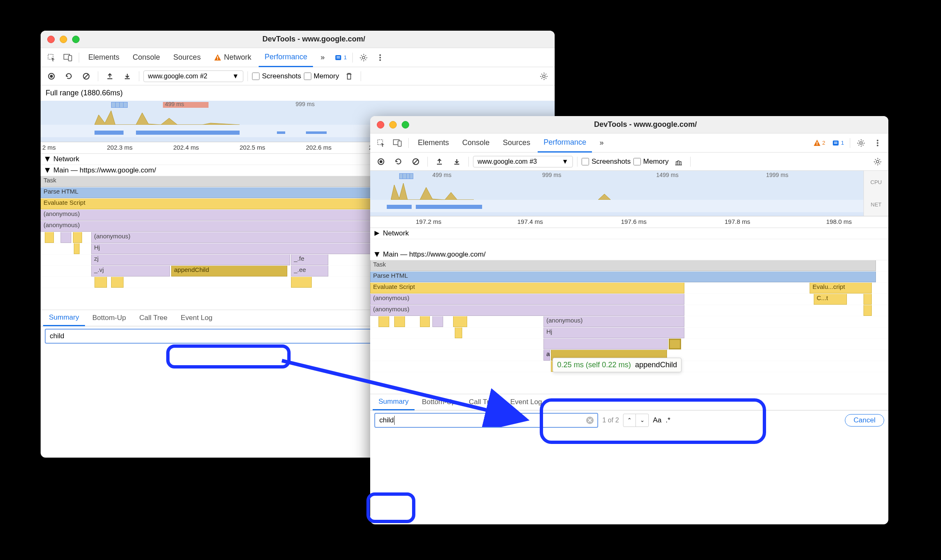 The height and width of the screenshot is (560, 941). Describe the element at coordinates (679, 162) in the screenshot. I see `collect-garbage-icon` at that location.